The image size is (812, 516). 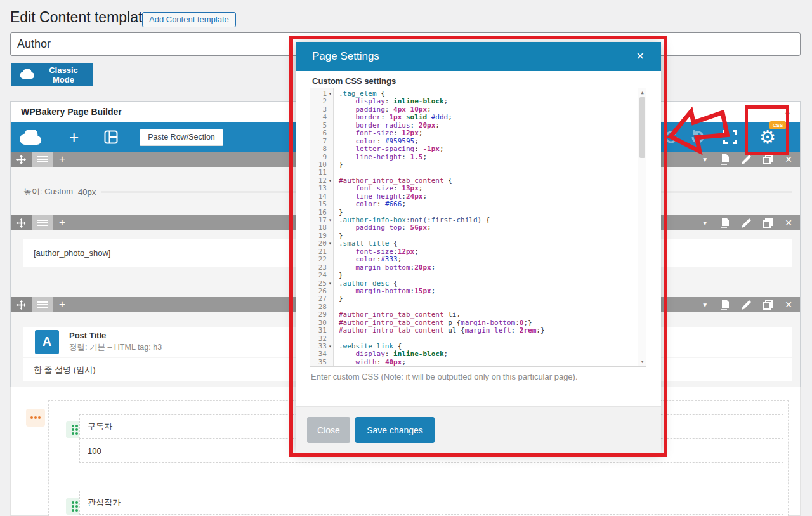 What do you see at coordinates (63, 75) in the screenshot?
I see `classic-mode-label: Classic Mode` at bounding box center [63, 75].